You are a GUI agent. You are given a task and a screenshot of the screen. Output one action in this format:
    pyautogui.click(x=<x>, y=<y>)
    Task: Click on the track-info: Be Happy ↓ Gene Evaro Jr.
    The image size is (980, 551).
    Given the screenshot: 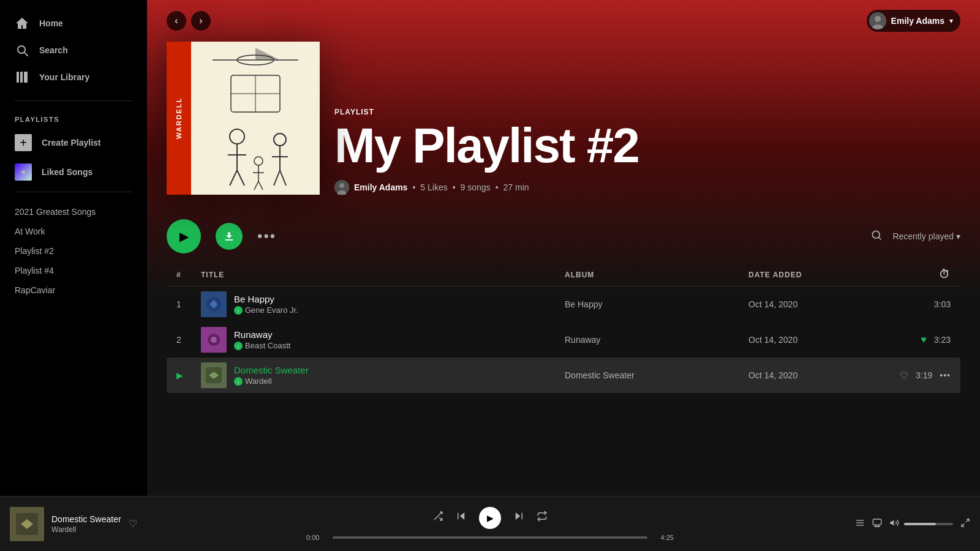 What is the action you would take?
    pyautogui.click(x=383, y=304)
    